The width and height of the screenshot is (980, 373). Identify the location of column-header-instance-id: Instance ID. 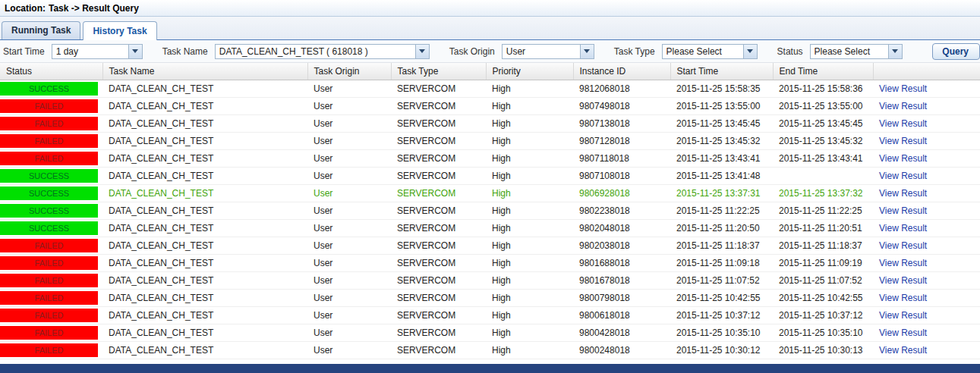
(622, 71).